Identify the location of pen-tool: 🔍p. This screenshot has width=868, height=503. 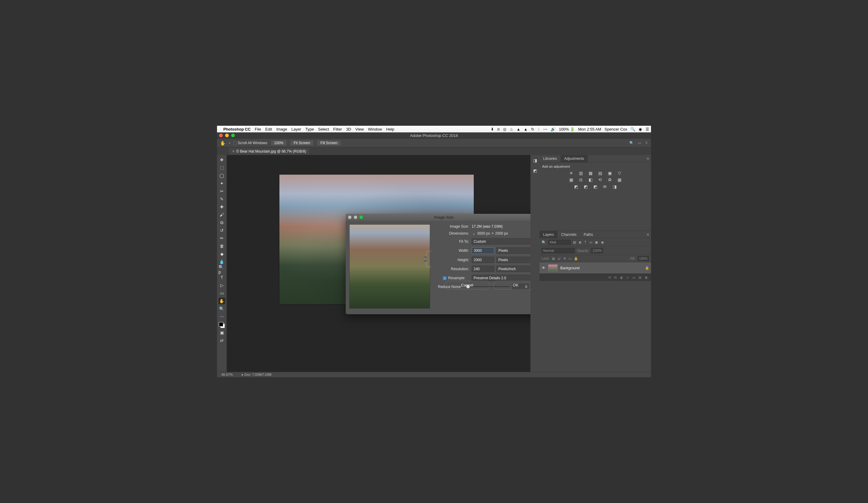
(222, 269).